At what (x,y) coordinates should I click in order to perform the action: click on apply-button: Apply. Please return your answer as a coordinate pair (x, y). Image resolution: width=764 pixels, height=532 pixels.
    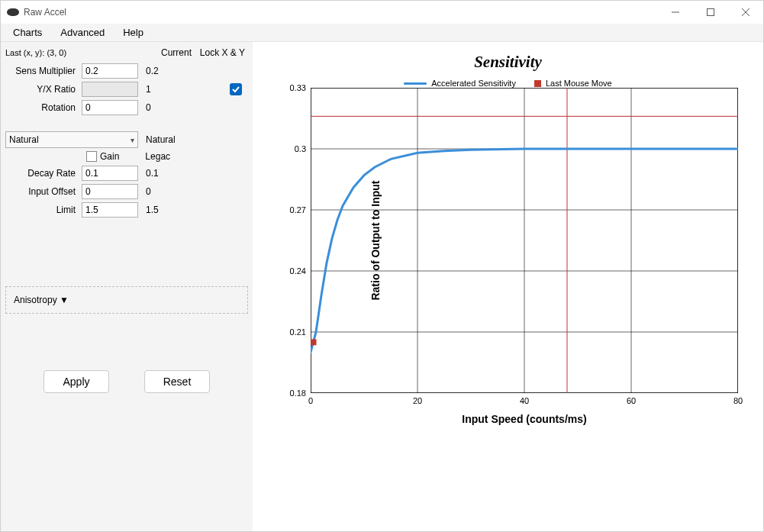
    Looking at the image, I should click on (76, 382).